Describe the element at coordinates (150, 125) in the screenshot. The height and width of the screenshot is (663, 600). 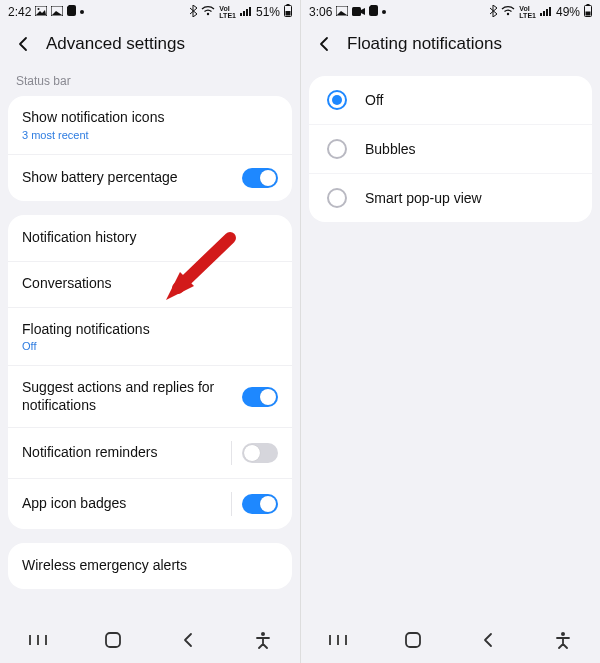
I see `row-show-notification-icons: Show notification icons 3 most recent` at that location.